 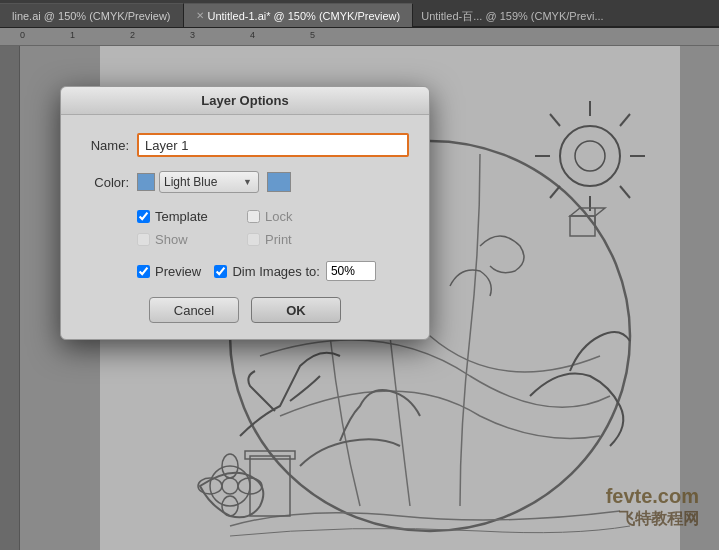 What do you see at coordinates (245, 310) in the screenshot?
I see `buttons-row: Cancel OK` at bounding box center [245, 310].